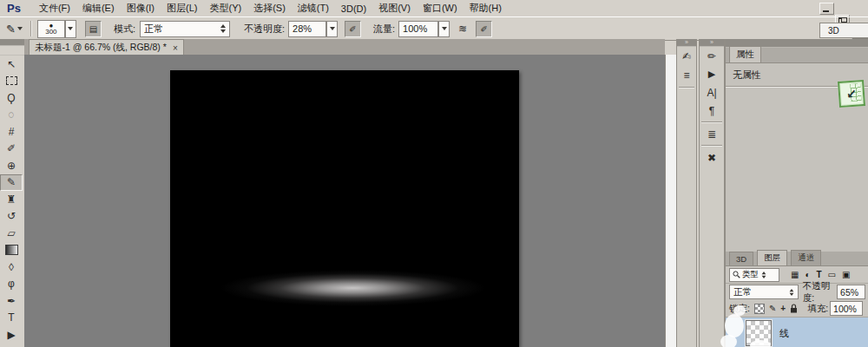  What do you see at coordinates (11, 98) in the screenshot?
I see `lasso-tool: Ϙ` at bounding box center [11, 98].